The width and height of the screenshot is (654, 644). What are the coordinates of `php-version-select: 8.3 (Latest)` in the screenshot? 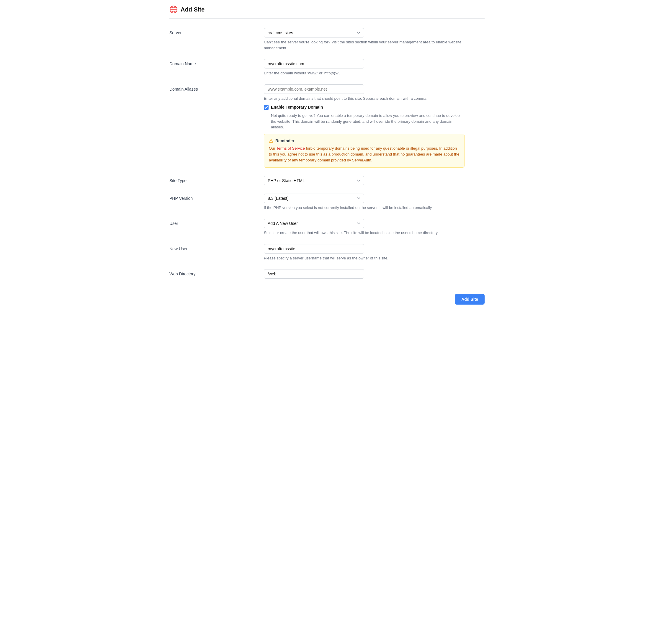 It's located at (314, 198).